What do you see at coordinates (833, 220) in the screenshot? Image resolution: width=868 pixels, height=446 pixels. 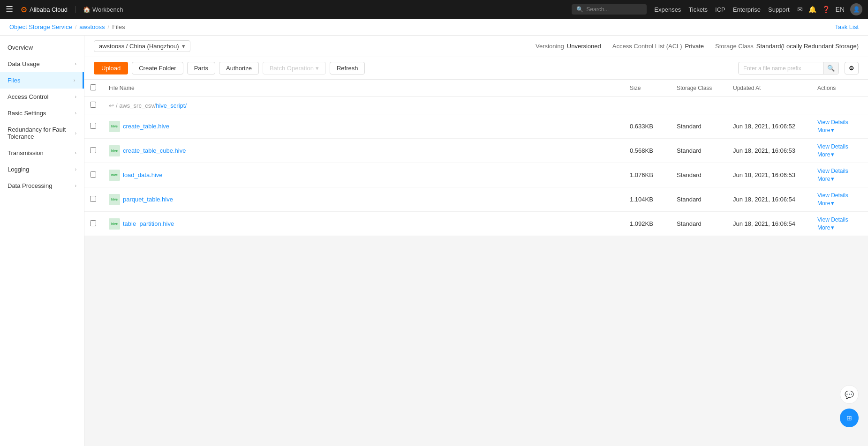 I see `view-details-link-4: View Details` at bounding box center [833, 220].